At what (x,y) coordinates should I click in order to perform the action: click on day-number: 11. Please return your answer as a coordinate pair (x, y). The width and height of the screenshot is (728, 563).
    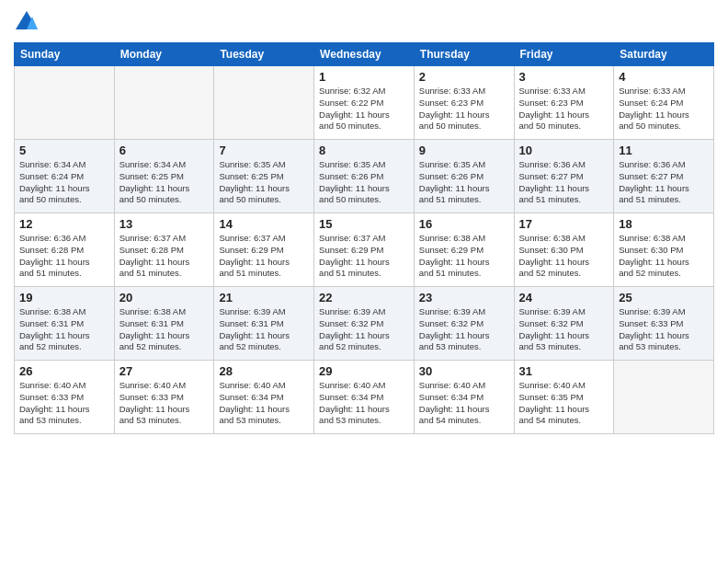
    Looking at the image, I should click on (664, 151).